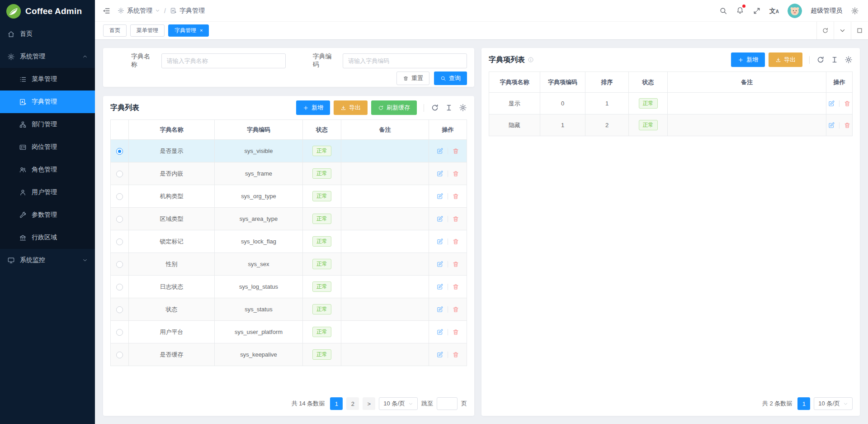  Describe the element at coordinates (859, 31) in the screenshot. I see `maximize-button` at that location.